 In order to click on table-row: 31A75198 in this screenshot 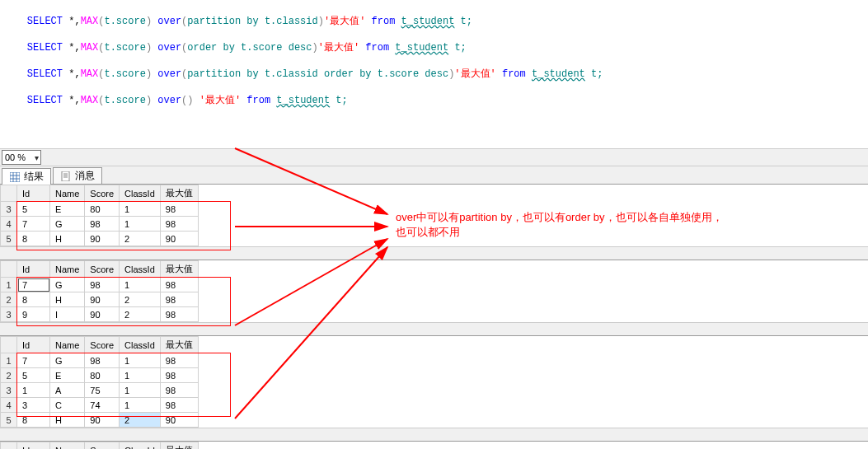, I will do `click(100, 391)`.